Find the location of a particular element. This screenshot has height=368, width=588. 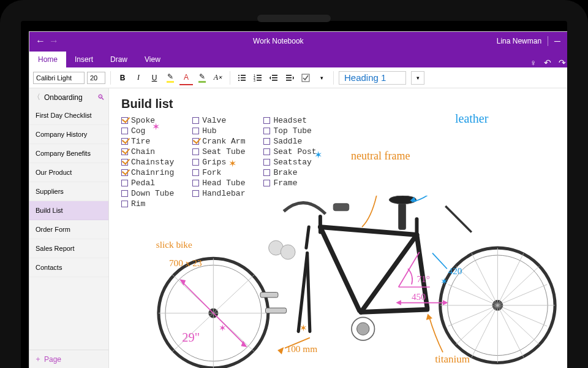

checklist-item: Hub is located at coordinates (219, 131).